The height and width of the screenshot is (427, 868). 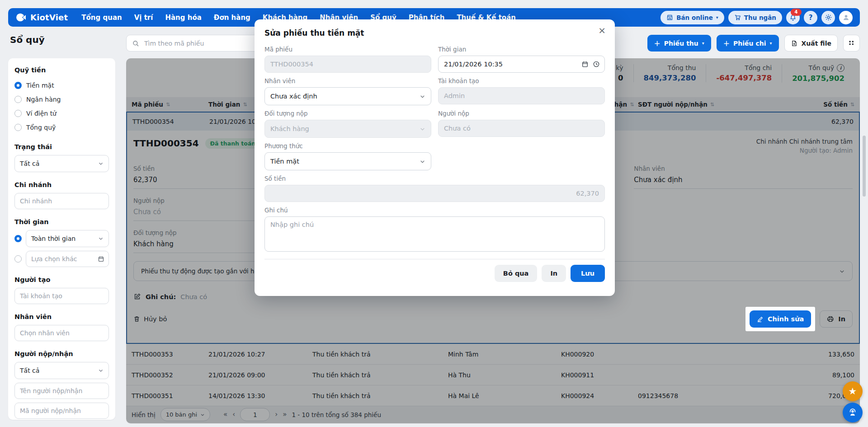 What do you see at coordinates (67, 259) in the screenshot?
I see `custom-date-input` at bounding box center [67, 259].